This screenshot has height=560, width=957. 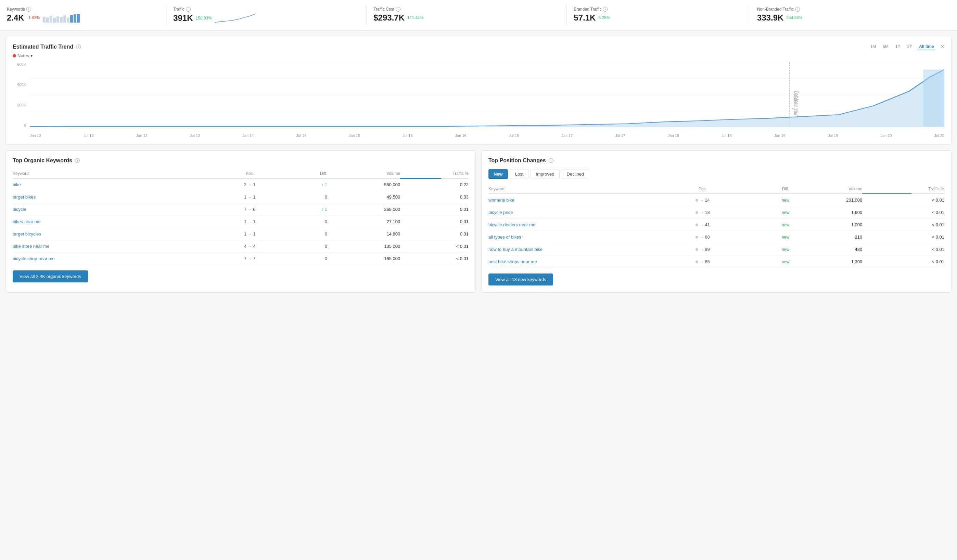 I want to click on pc-keyword-cell: womens bike, so click(x=580, y=200).